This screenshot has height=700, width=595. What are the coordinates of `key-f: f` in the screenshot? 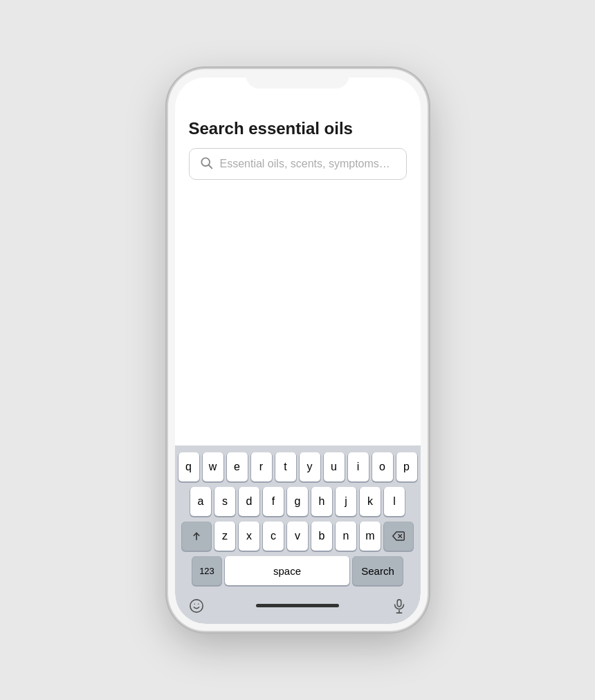 It's located at (273, 501).